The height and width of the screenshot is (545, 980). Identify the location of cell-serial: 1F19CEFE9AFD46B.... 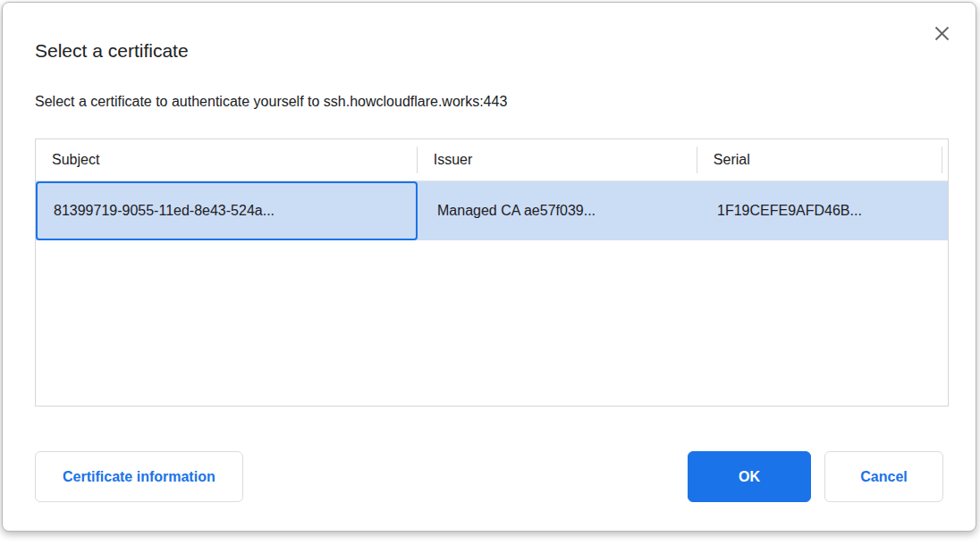
(820, 211).